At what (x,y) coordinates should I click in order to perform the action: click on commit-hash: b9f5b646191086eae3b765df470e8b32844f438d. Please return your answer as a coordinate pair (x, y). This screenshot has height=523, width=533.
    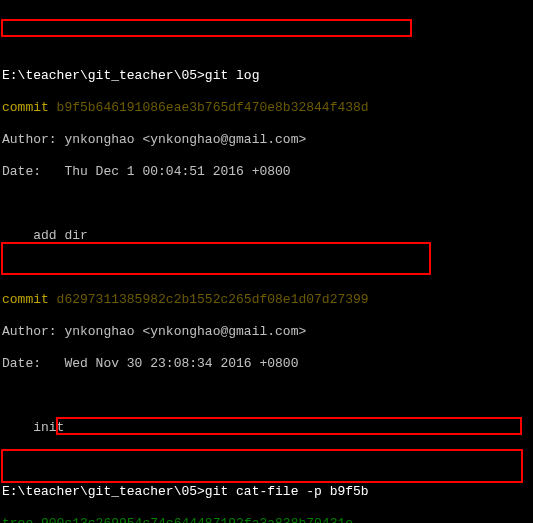
    Looking at the image, I should click on (213, 108).